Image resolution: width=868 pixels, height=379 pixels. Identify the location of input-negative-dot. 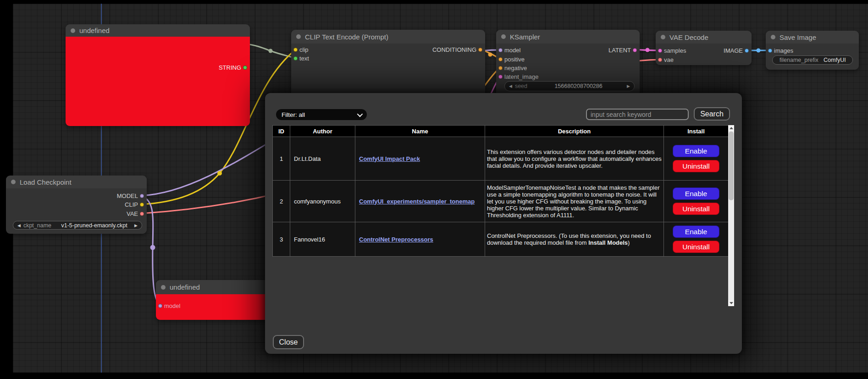
(501, 68).